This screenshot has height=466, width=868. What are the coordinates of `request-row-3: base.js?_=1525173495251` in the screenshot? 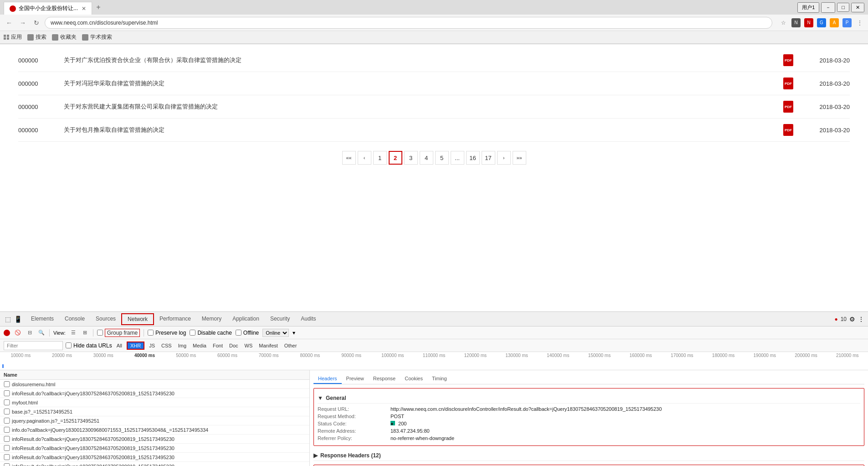 It's located at (155, 412).